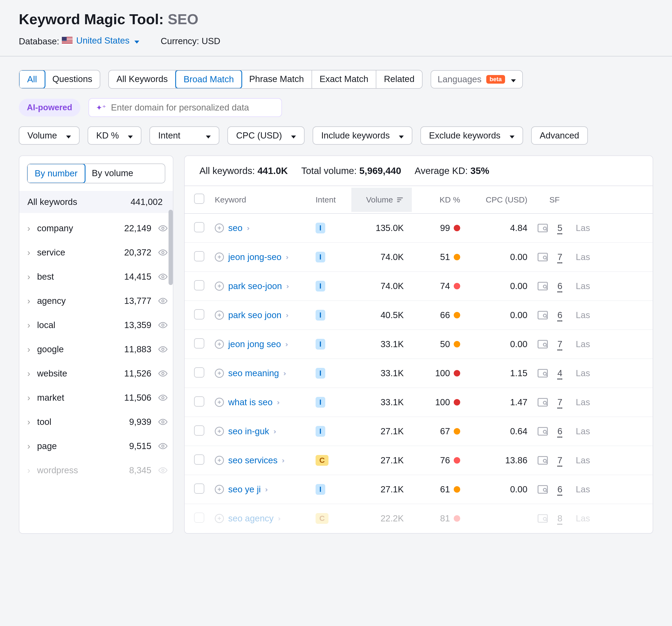  What do you see at coordinates (96, 202) in the screenshot?
I see `sidebar-all-keywords: All keywords441,002` at bounding box center [96, 202].